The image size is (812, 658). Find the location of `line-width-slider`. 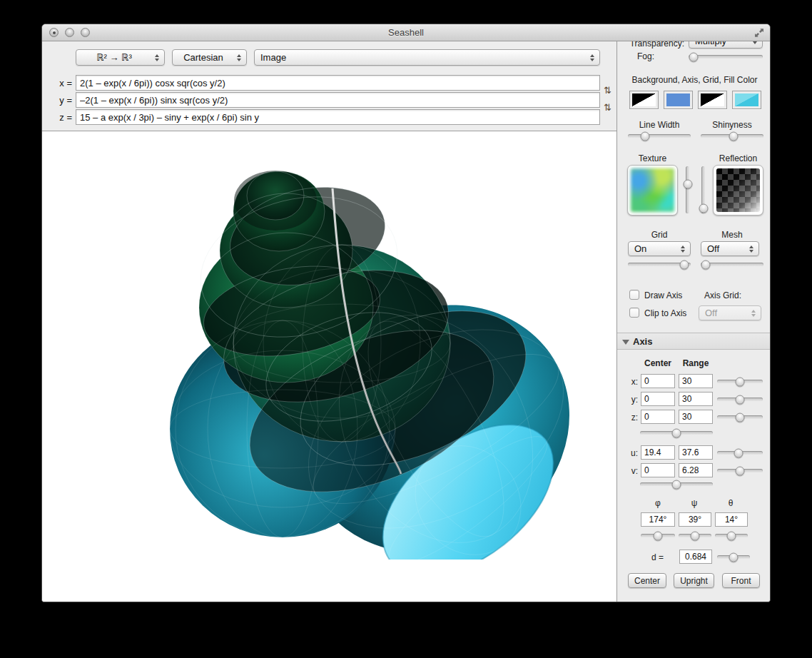

line-width-slider is located at coordinates (659, 136).